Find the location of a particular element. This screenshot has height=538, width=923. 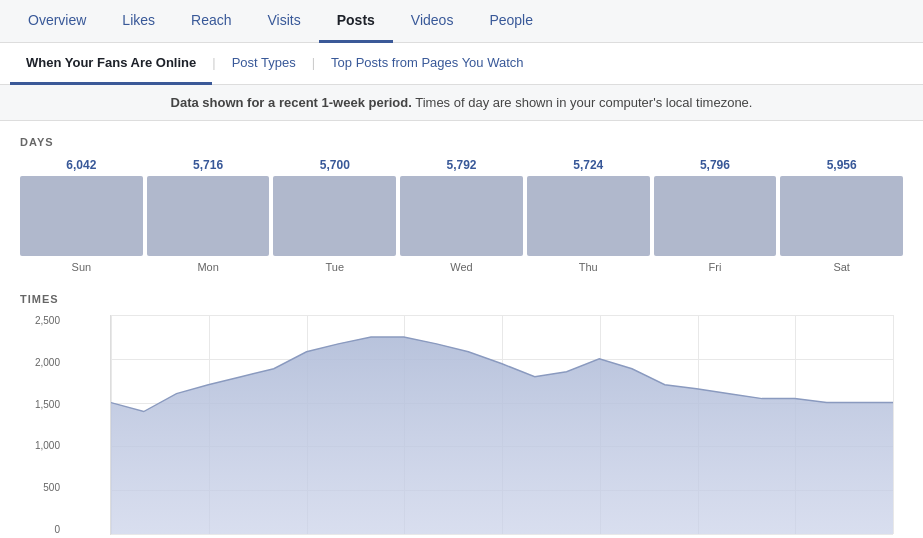

nav-reach: Reach is located at coordinates (211, 22).